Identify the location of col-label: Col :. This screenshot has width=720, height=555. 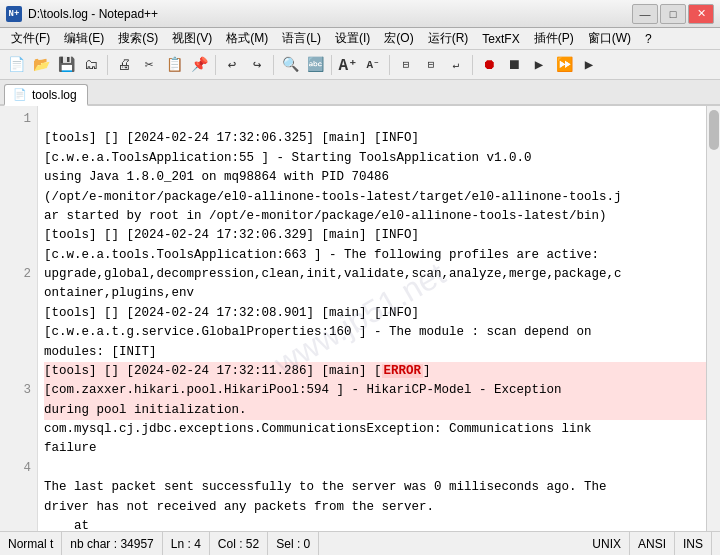
(230, 544).